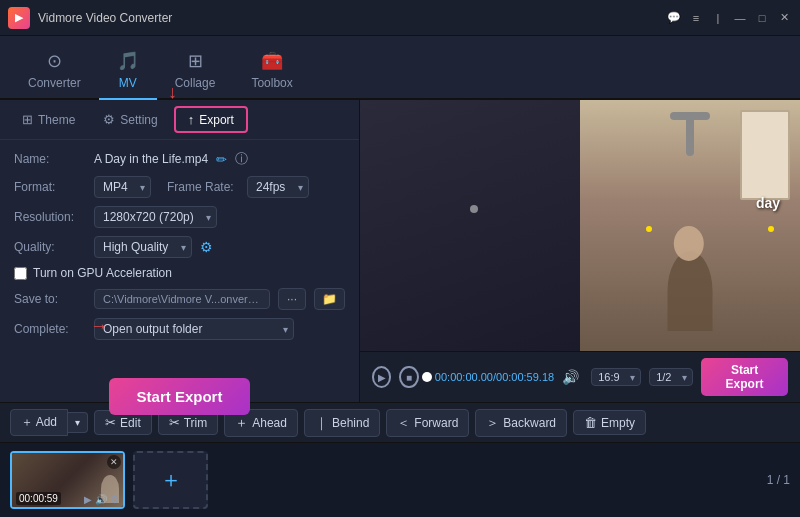  Describe the element at coordinates (102, 500) in the screenshot. I see `clip-controls: ▶ 🔊 ⚙` at that location.